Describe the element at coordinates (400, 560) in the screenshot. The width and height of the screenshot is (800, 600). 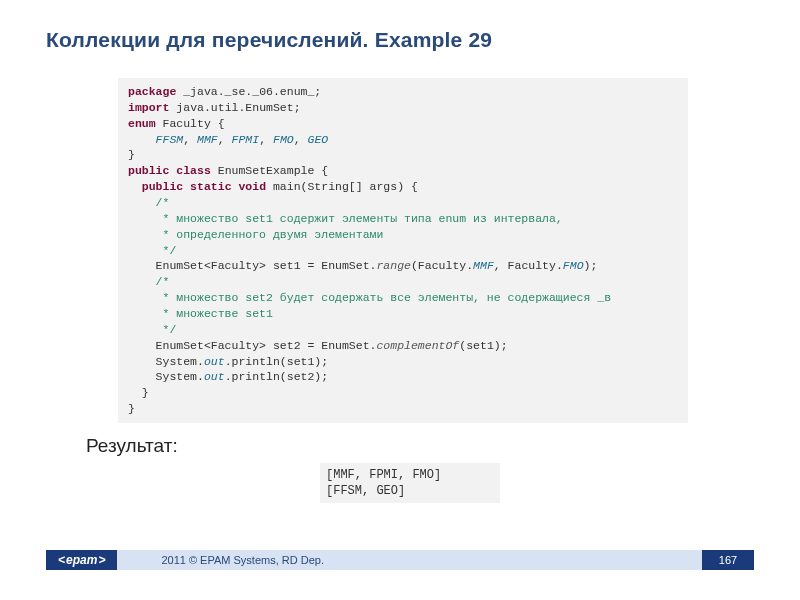
I see `footer: <epam> 2011 © EPAM Systems, RD Dep. 167` at that location.